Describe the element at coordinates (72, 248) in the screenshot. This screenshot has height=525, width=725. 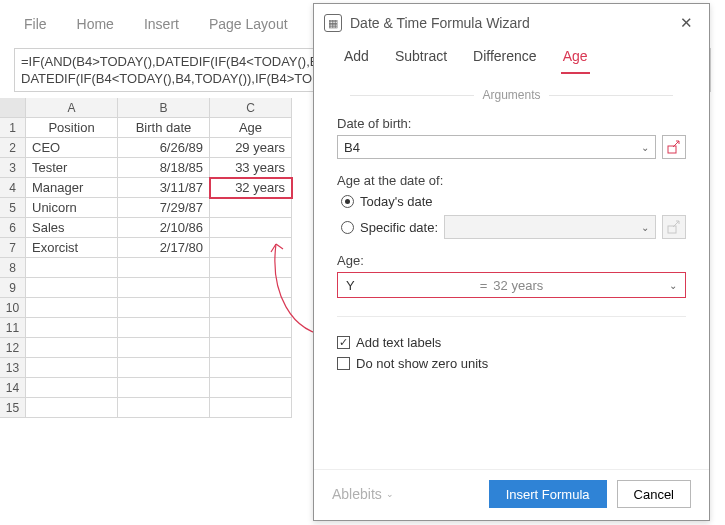
I see `cell: Exorcist` at that location.